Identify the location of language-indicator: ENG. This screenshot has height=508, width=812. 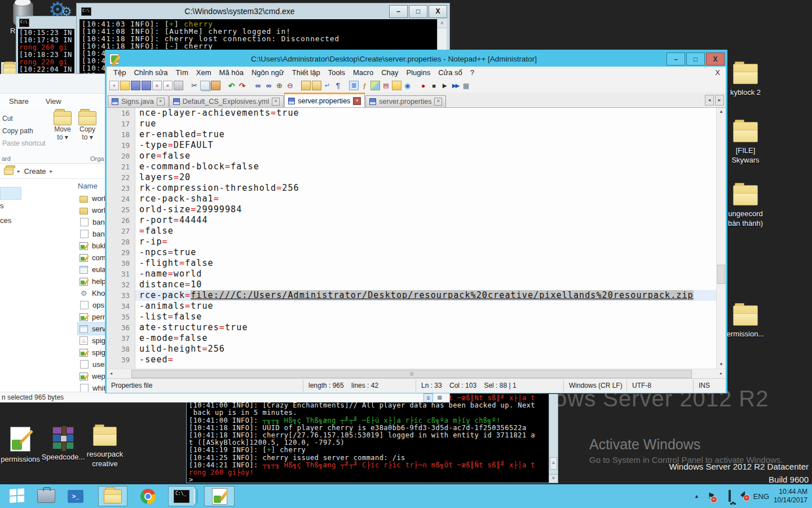
(761, 496).